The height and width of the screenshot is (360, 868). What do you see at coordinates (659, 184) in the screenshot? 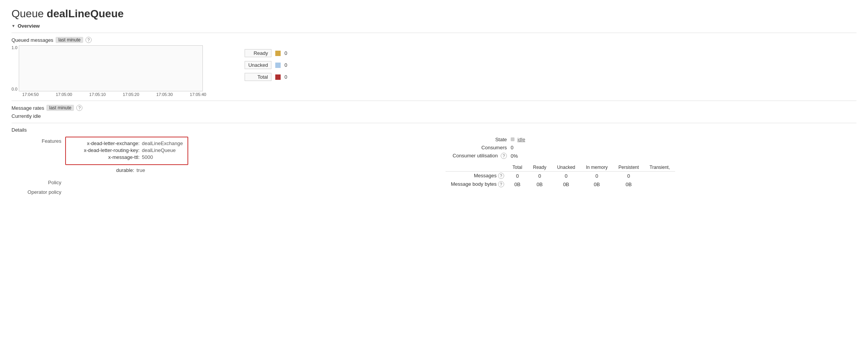
I see `body-bytes-transient` at bounding box center [659, 184].